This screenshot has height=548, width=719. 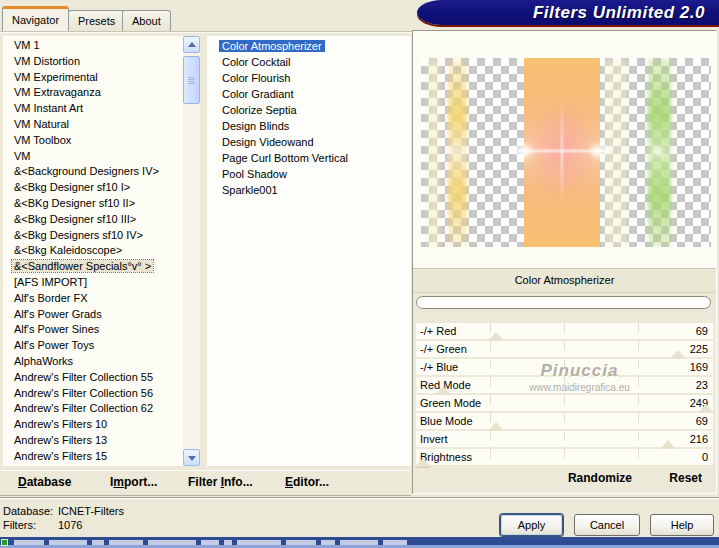 What do you see at coordinates (93, 441) in the screenshot?
I see `category-item: Andrew's Filters 13` at bounding box center [93, 441].